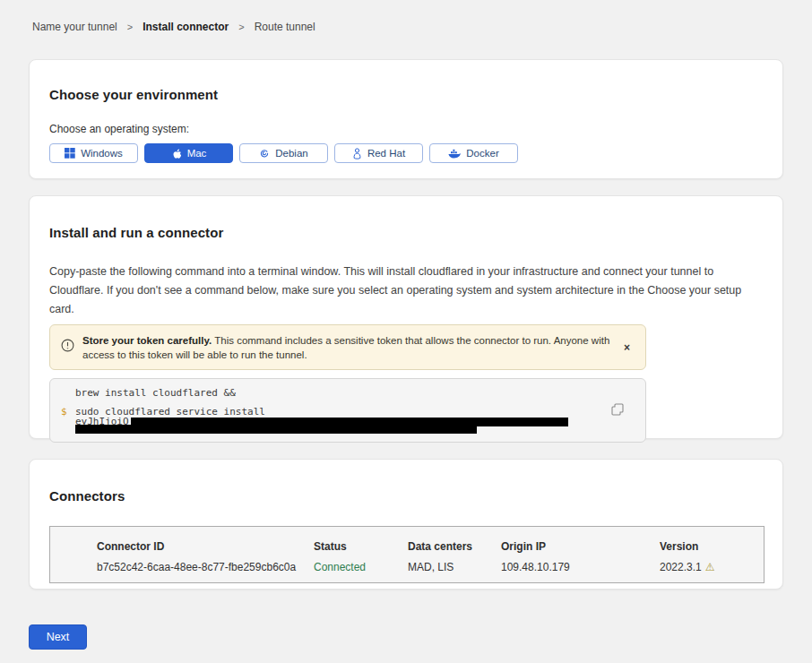  Describe the element at coordinates (710, 567) in the screenshot. I see `warning-triangle-icon: ⚠` at that location.